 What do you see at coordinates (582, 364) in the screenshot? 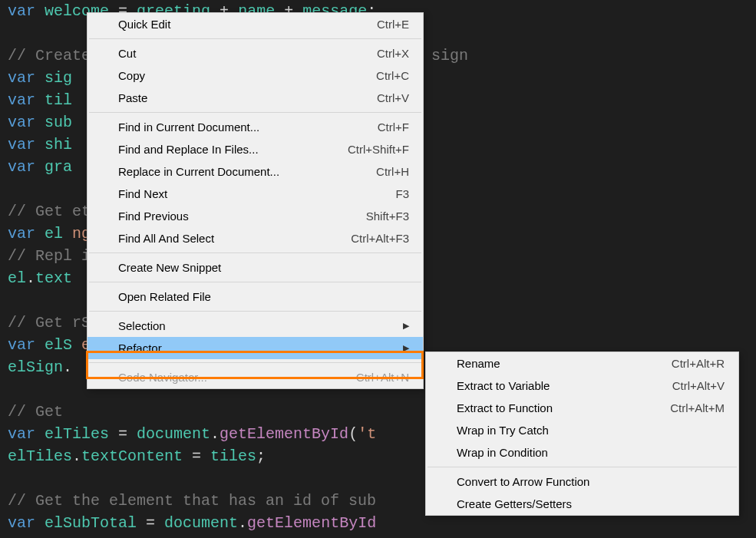
I see `refactor-menu-item: RenameCtrl+Alt+R` at bounding box center [582, 364].